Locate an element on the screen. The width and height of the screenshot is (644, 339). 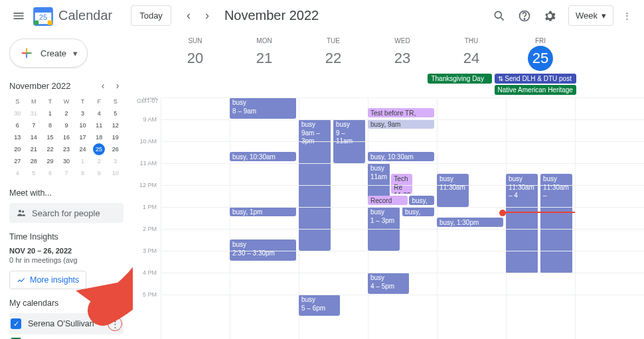
calendar-checkbox: ✓ is located at coordinates (16, 324).